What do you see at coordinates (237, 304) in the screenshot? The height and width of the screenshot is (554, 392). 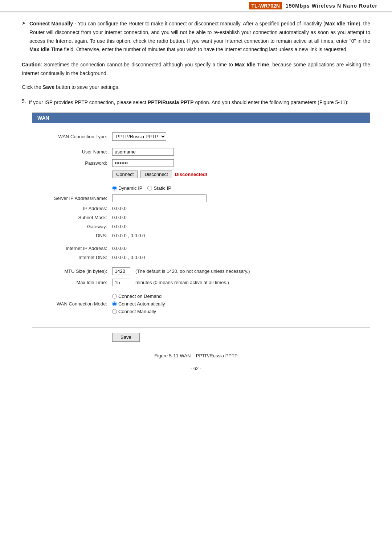 I see `wan-mode-value: Connect on Demand Connect Automatically …` at bounding box center [237, 304].